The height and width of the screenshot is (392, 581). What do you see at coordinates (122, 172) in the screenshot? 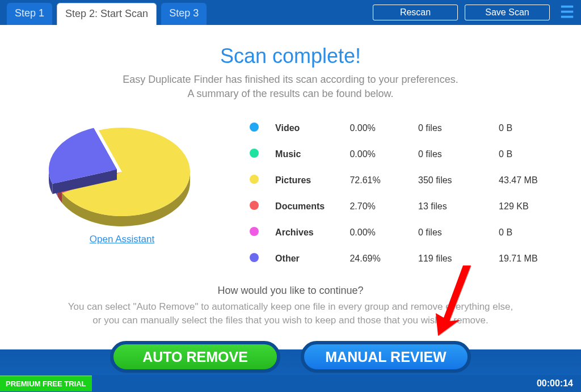
I see `pie-chart-svg` at bounding box center [122, 172].